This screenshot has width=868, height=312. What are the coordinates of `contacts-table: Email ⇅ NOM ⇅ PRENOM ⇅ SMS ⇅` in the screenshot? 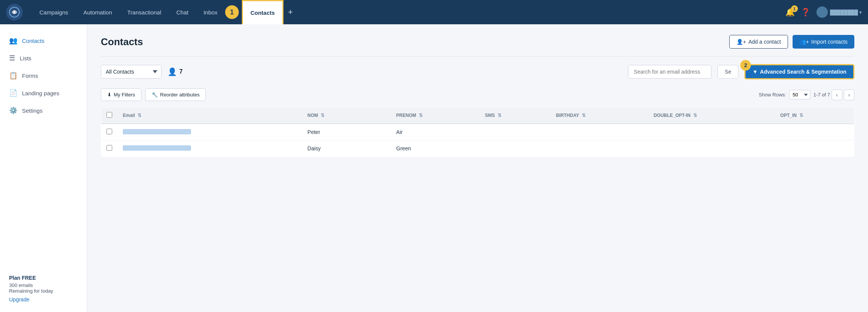 It's located at (478, 132).